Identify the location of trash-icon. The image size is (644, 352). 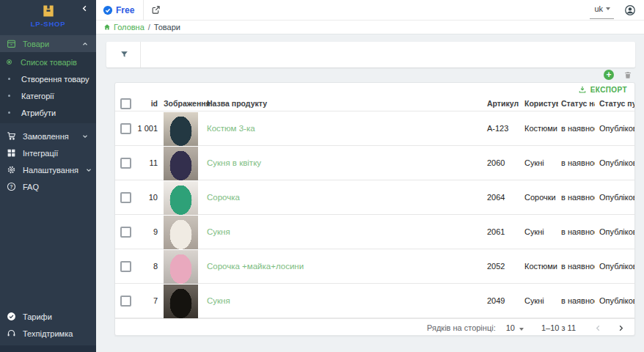
(628, 75).